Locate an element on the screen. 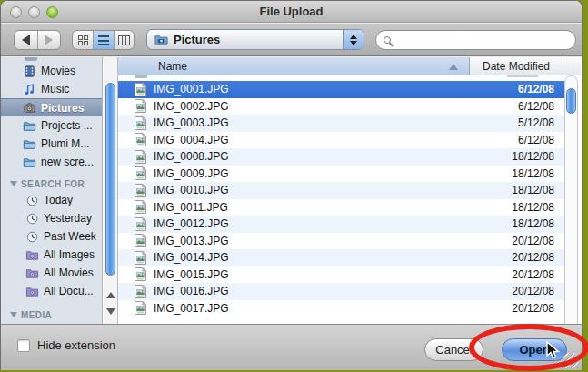 This screenshot has height=372, width=588. back-button is located at coordinates (25, 40).